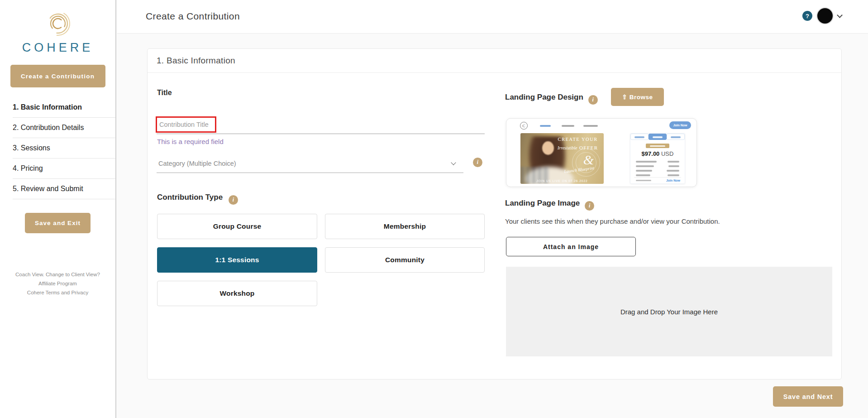  Describe the element at coordinates (405, 226) in the screenshot. I see `type-membership-button: Membership` at that location.